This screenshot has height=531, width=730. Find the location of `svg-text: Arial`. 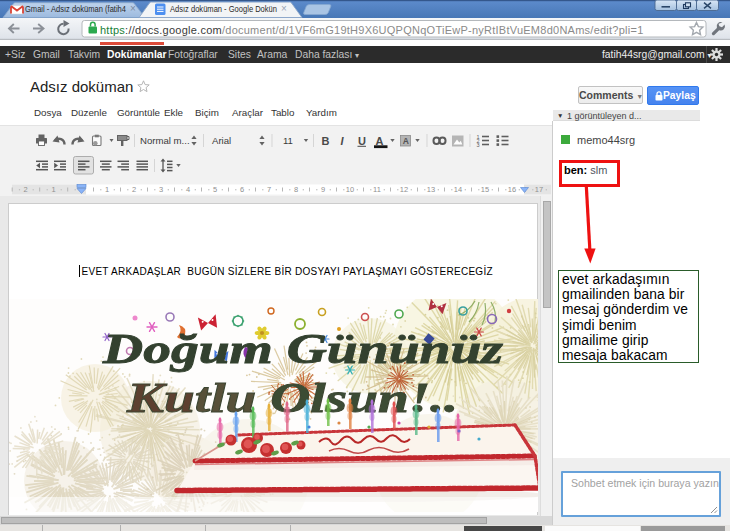

svg-text: Arial is located at coordinates (222, 140).